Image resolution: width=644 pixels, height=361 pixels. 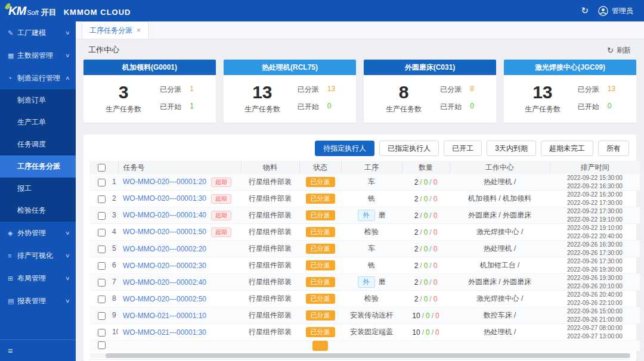 I want to click on column-header-qty: 数量, so click(x=426, y=167).